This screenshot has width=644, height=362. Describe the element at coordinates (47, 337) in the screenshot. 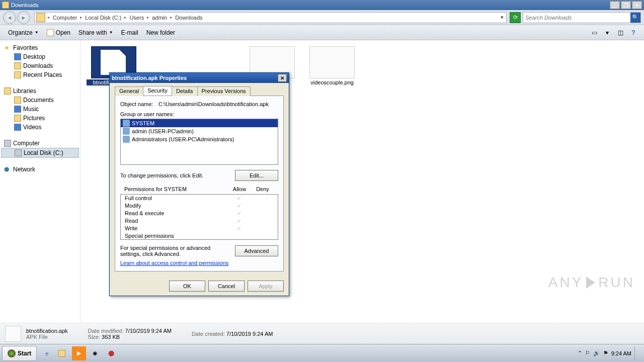

I see `details-filetype: APK File` at that location.